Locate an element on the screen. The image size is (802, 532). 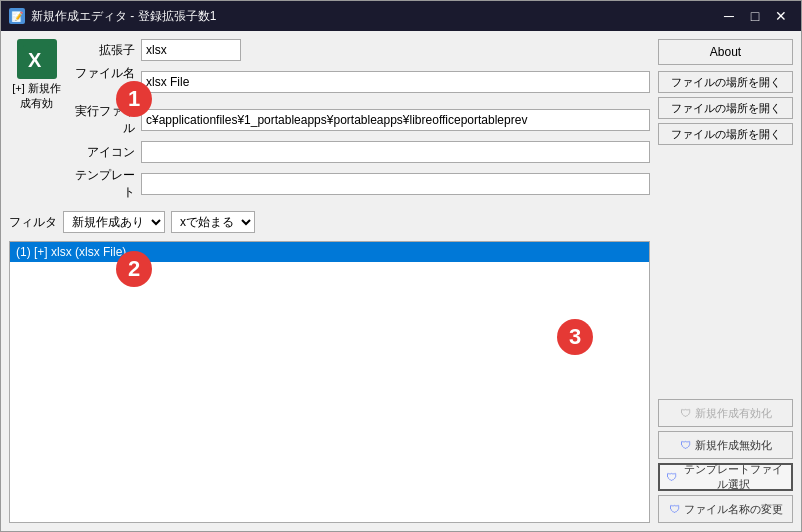
close-button: ✕ is located at coordinates (781, 16).